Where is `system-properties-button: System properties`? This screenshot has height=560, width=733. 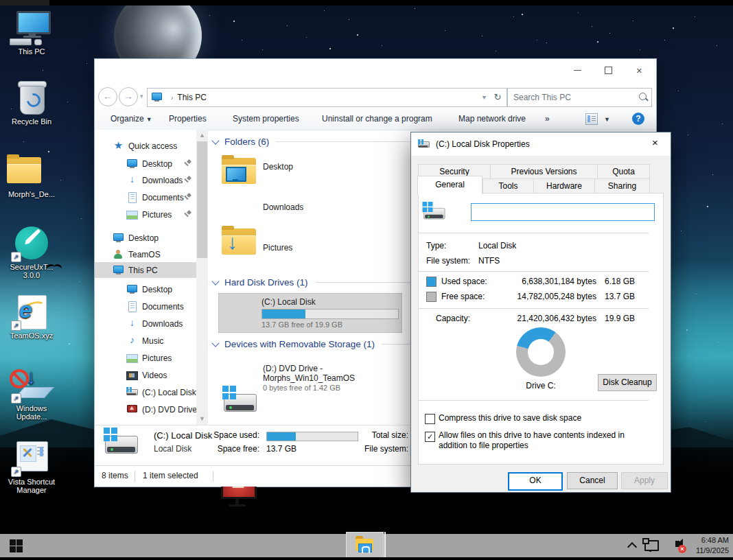
system-properties-button: System properties is located at coordinates (266, 119).